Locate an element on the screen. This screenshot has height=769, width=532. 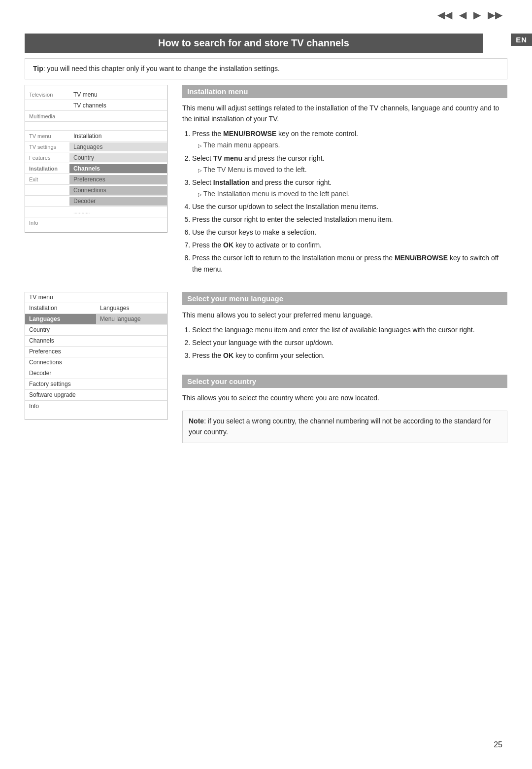
top-navigation: ◀◀ ◀ ▶ ▶▶ is located at coordinates (470, 15).